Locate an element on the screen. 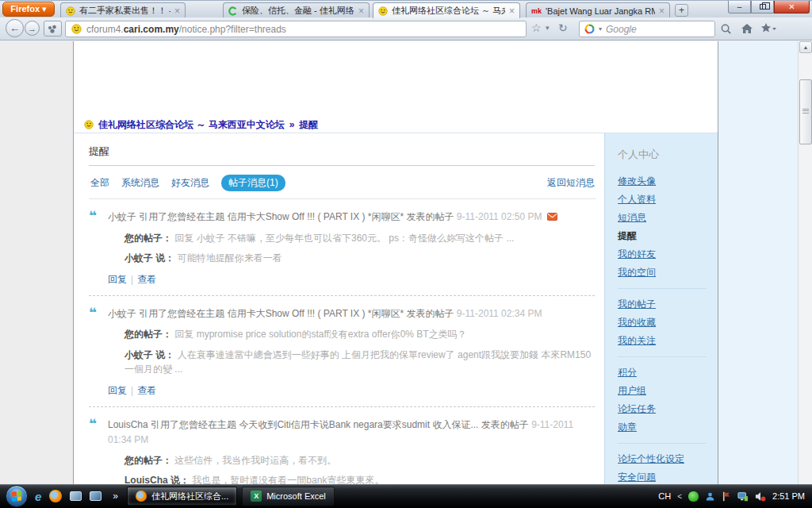  filter-all: 全部 is located at coordinates (100, 183).